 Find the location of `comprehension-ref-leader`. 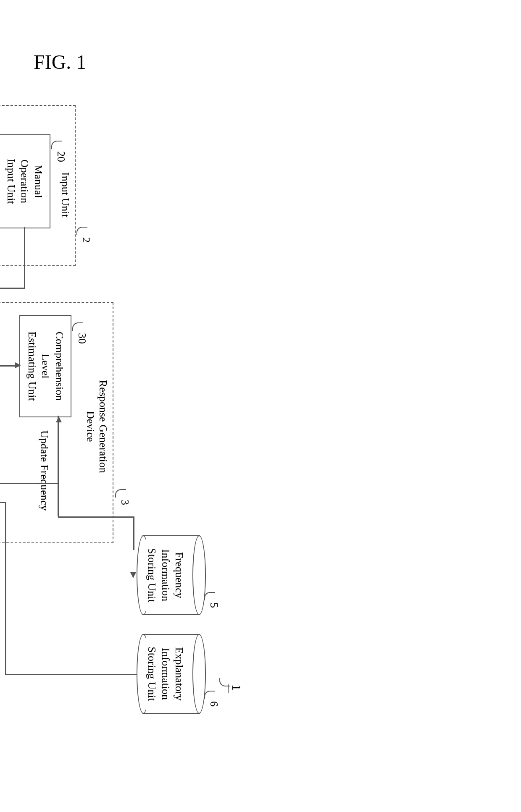

comprehension-ref-leader is located at coordinates (78, 327).